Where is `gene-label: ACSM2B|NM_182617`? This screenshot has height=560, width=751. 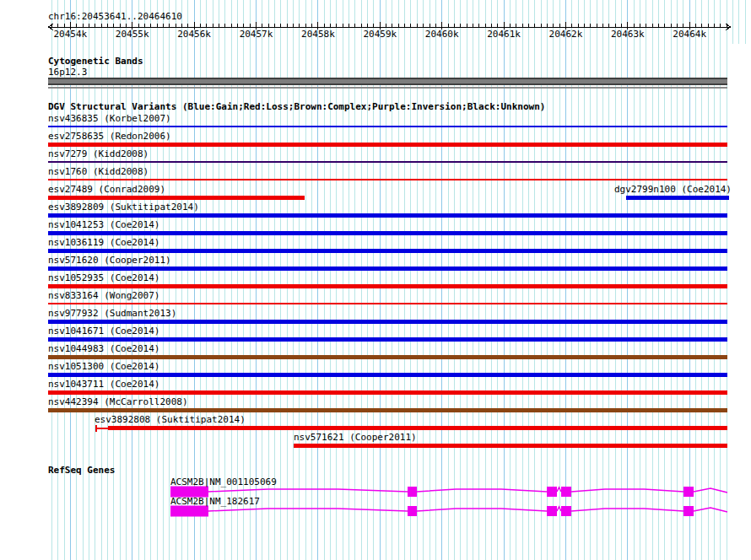
gene-label: ACSM2B|NM_182617 is located at coordinates (215, 502).